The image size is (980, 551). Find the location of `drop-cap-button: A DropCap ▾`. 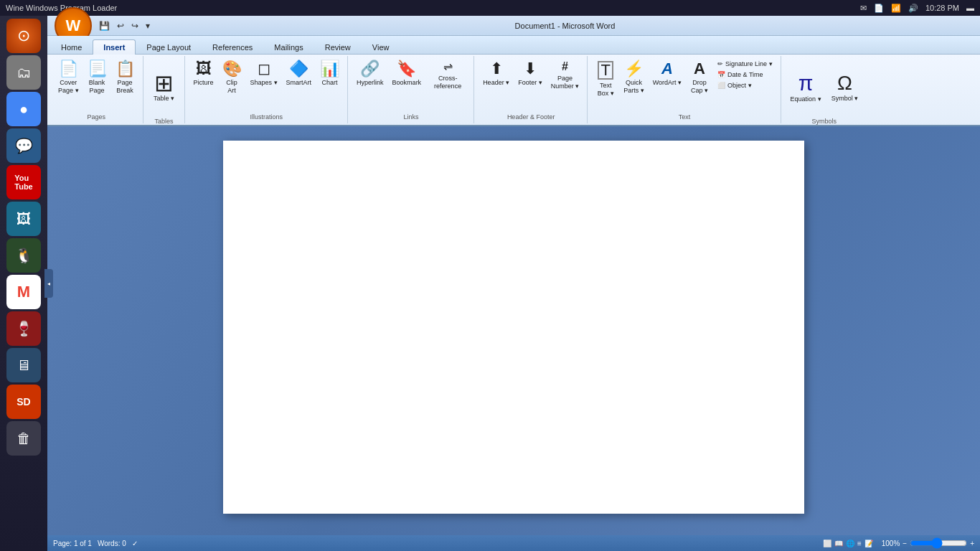

drop-cap-button: A DropCap ▾ is located at coordinates (699, 79).